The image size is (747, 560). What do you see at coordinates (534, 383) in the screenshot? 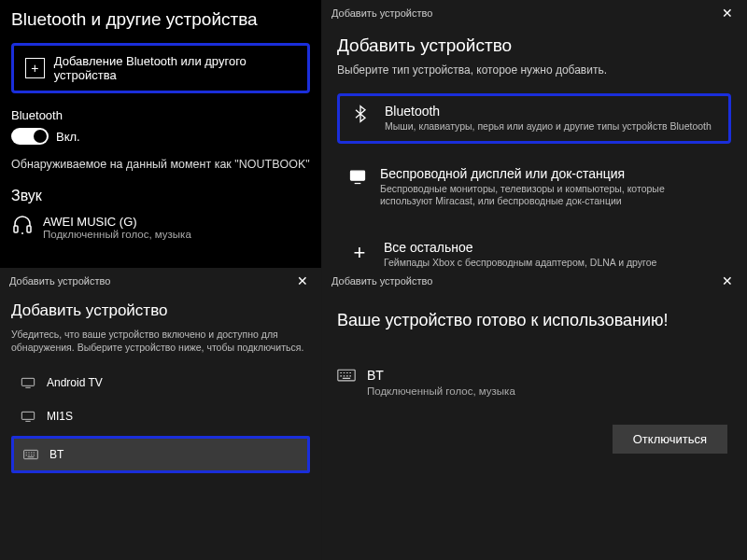
I see `ready-device-row: BT Подключенный голос, музыка` at bounding box center [534, 383].